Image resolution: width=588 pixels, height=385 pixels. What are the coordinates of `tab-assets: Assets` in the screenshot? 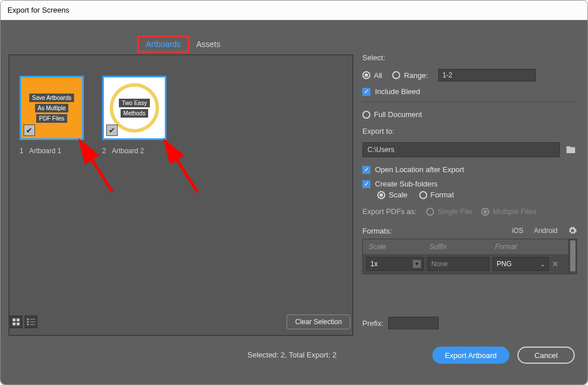 It's located at (208, 44).